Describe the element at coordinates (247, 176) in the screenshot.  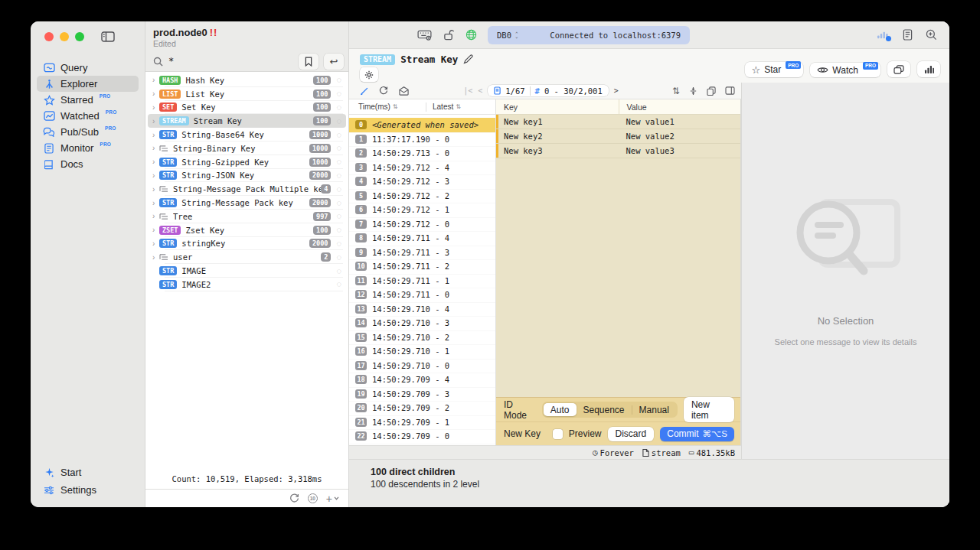
I see `key-tree-row: ›STRString-JSON Key2000◌` at that location.